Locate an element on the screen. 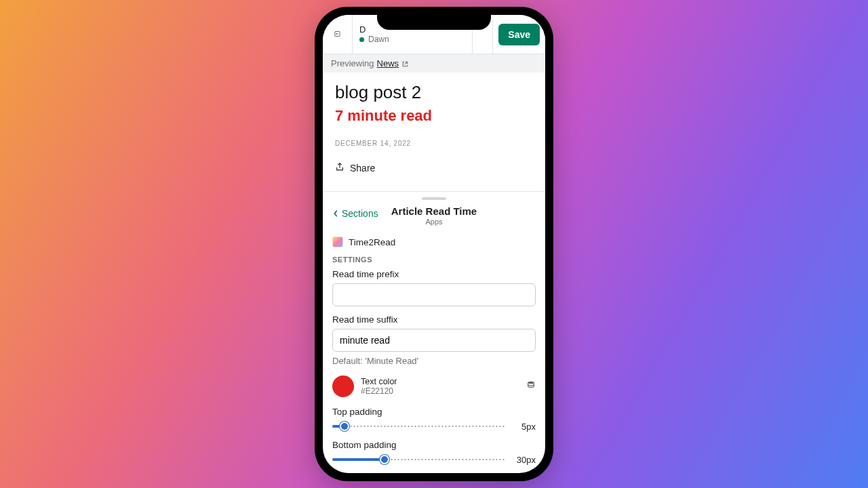 The image size is (868, 488). field-prefix: Read time prefix is located at coordinates (434, 291).